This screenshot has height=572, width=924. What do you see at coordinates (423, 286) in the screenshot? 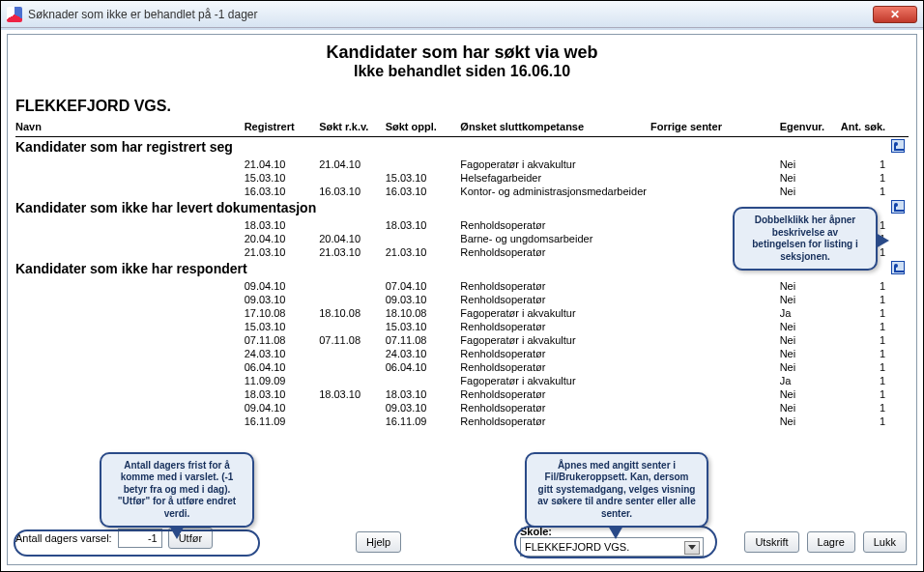
I see `cell-oppl: 07.04.10` at bounding box center [423, 286].